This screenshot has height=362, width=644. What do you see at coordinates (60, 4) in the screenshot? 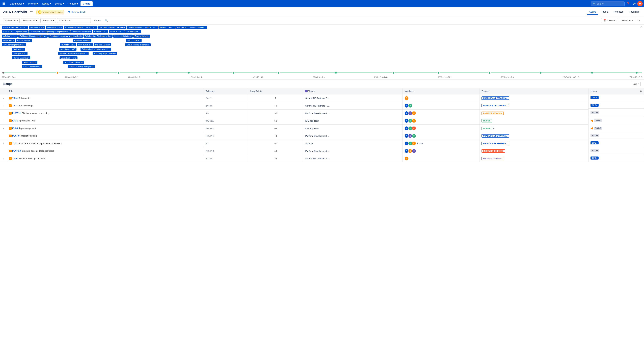
I see `nav-boards: Boards ▾` at bounding box center [60, 4].